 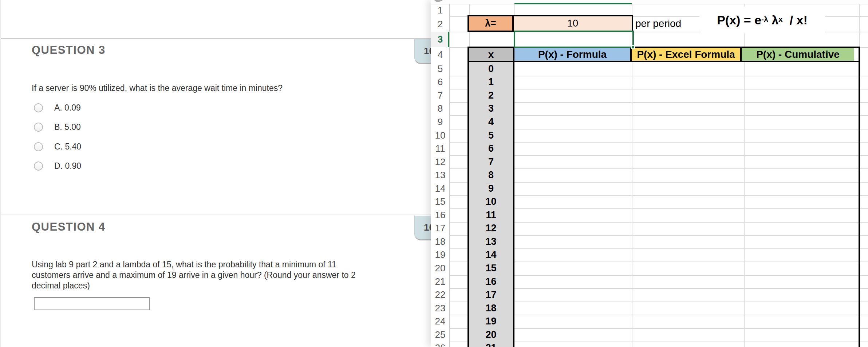 I want to click on table-header-row: x P(x) - Formula P(x) - Excel Formula P(…, so click(x=664, y=55).